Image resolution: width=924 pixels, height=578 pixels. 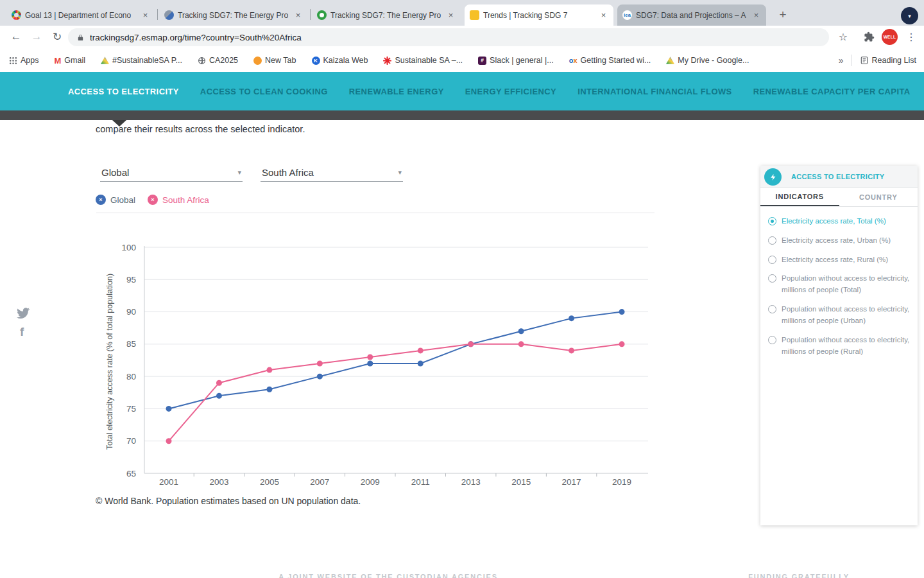 I want to click on nav-energy-efficiency: ENERGY EFFICIENCY, so click(x=511, y=91).